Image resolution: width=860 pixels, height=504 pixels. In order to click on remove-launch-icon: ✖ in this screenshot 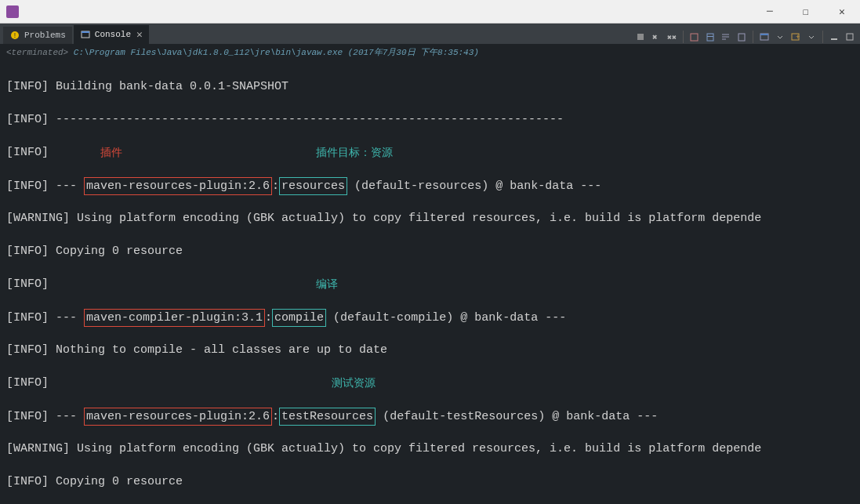, I will do `click(656, 37)`.